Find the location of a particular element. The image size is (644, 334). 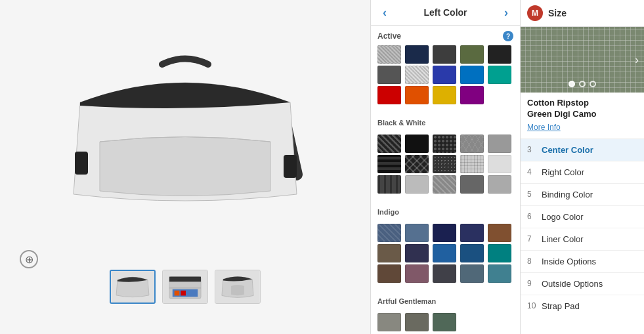

swatch-olive is located at coordinates (472, 54).